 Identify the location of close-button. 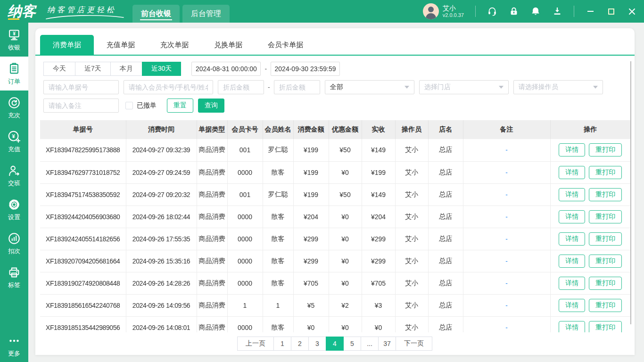
(632, 11).